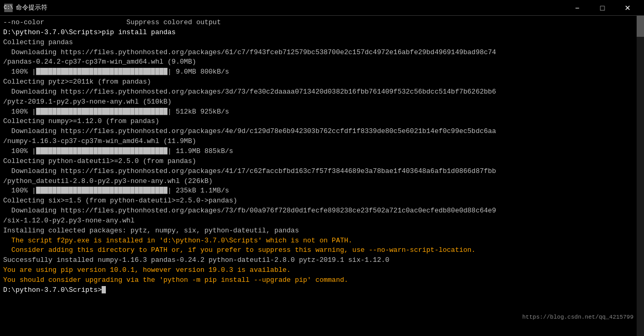 The height and width of the screenshot is (336, 644). What do you see at coordinates (322, 281) in the screenshot?
I see `terminal-line: You should consider upgrading via the 'p…` at bounding box center [322, 281].